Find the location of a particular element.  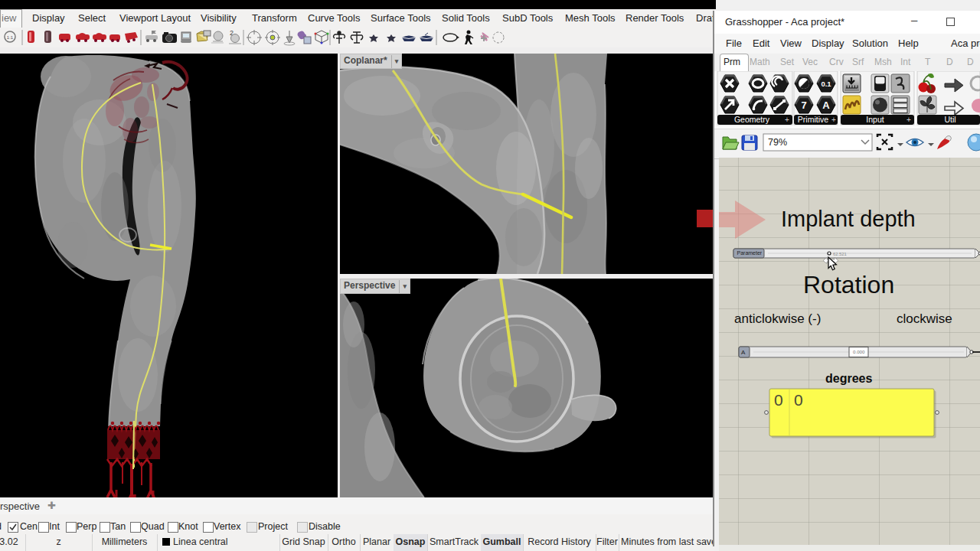

svg-text: 0.000 is located at coordinates (859, 352).